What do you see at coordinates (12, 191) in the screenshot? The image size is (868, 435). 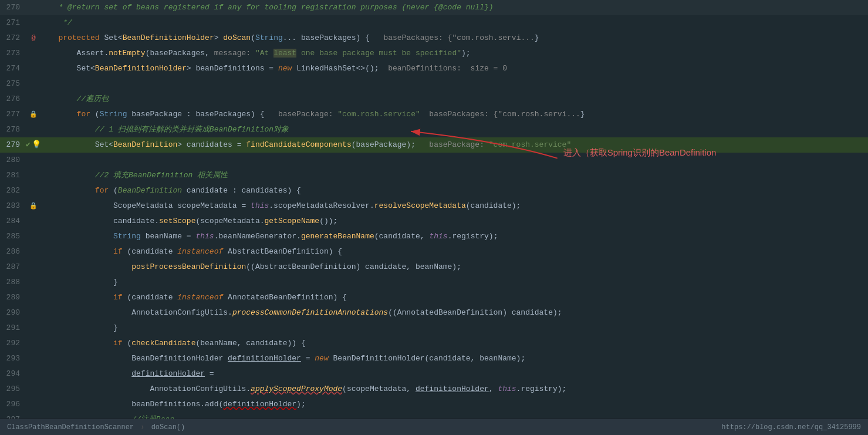 I see `line-num-282: 282` at bounding box center [12, 191].